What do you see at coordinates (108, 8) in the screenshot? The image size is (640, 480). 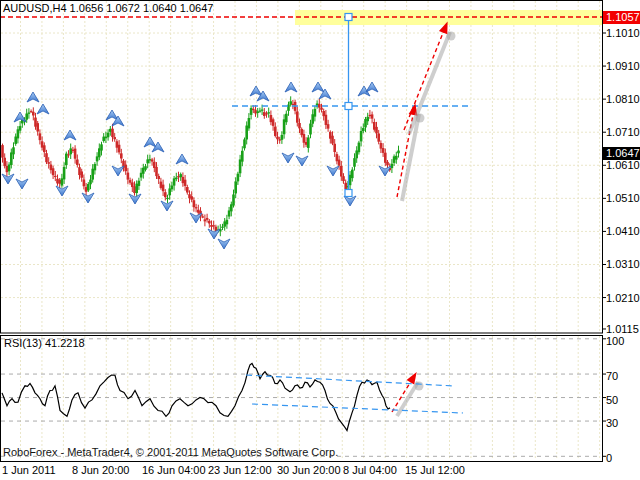 I see `chart-ohlc-title: AUDUSD,H4 1.0656 1.0672 1.0640 1.0647` at bounding box center [108, 8].